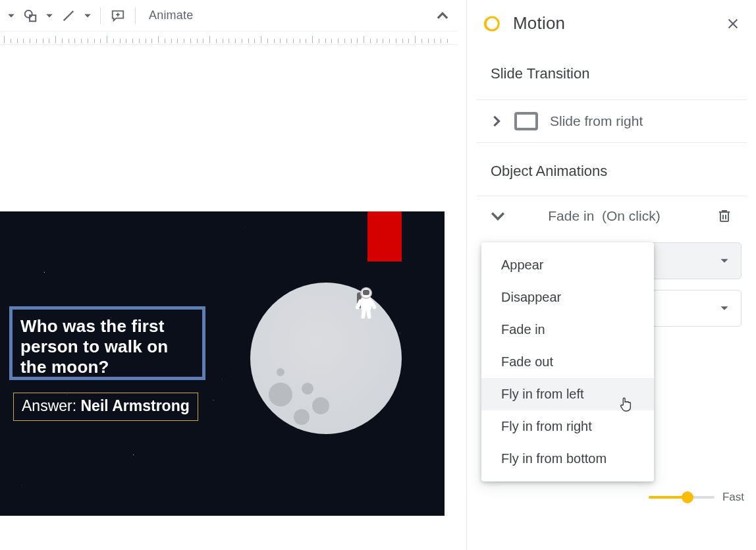 This screenshot has width=756, height=550. What do you see at coordinates (366, 303) in the screenshot?
I see `astronaut-image` at bounding box center [366, 303].